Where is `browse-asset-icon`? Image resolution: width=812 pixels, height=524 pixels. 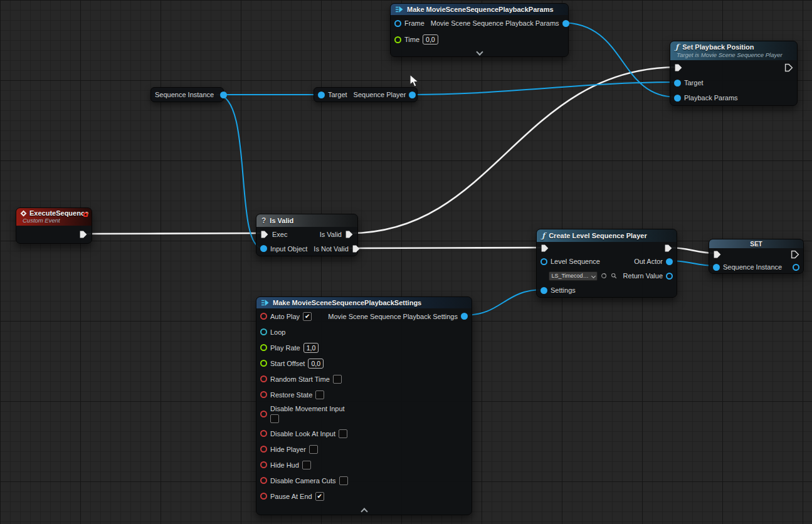
browse-asset-icon is located at coordinates (614, 276).